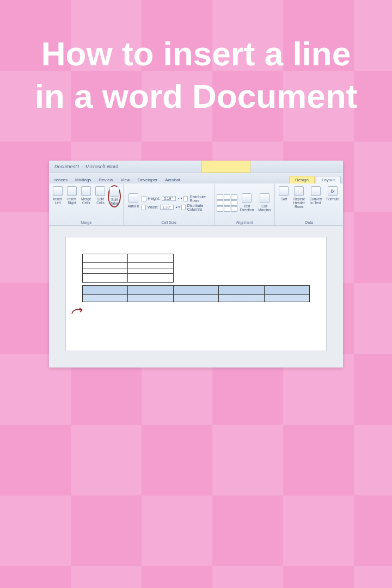 This screenshot has height=588, width=392. Describe the element at coordinates (244, 222) in the screenshot. I see `group-label-alignment: Alignment` at that location.